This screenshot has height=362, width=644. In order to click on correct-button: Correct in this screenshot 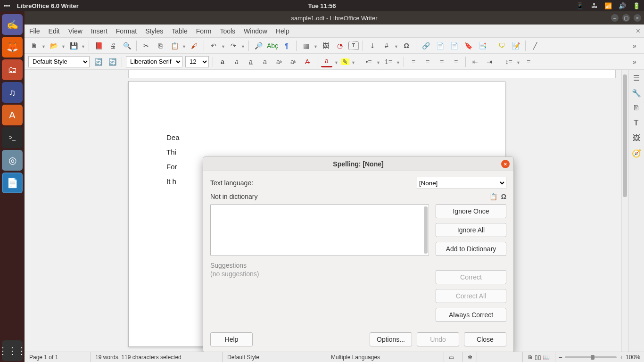, I will do `click(471, 277)`.